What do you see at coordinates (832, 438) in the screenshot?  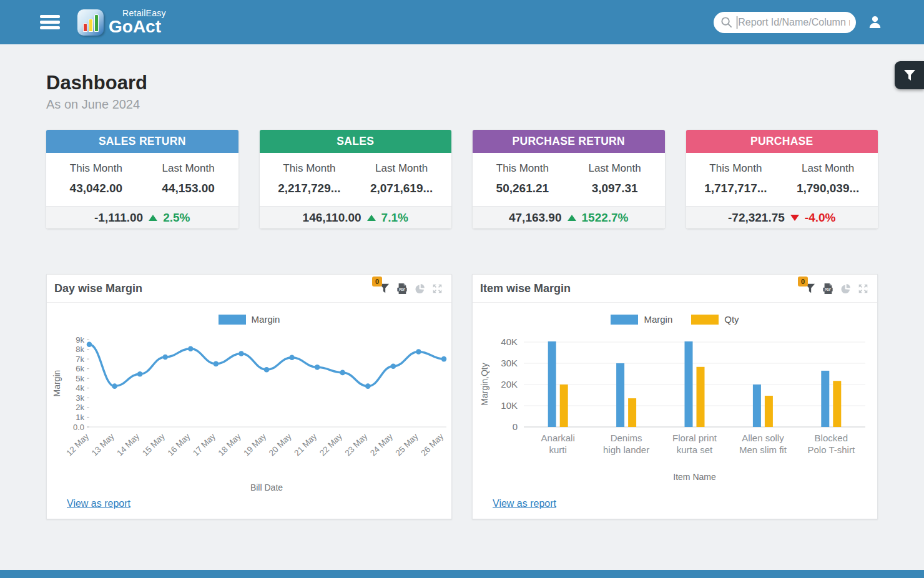 I see `svg-text: Blocked` at bounding box center [832, 438].